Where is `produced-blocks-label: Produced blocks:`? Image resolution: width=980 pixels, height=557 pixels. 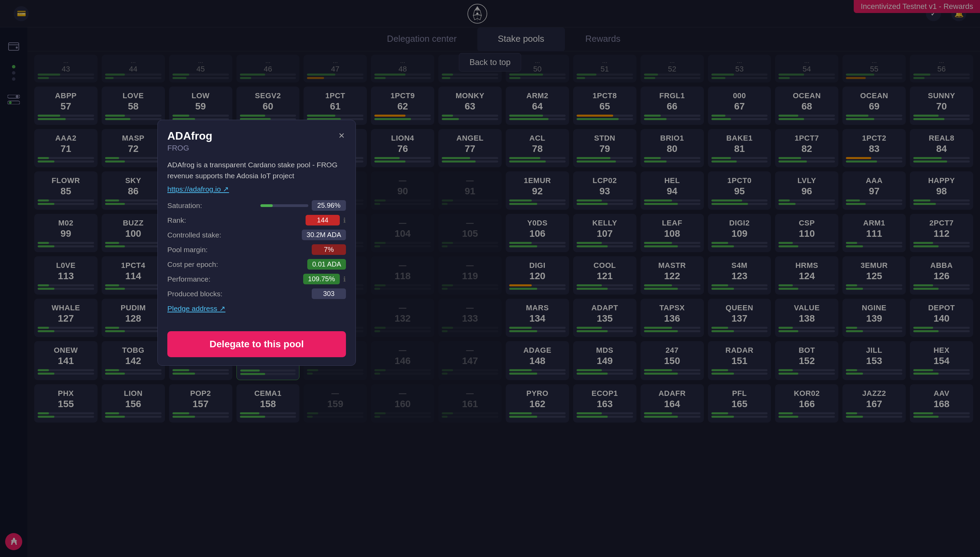
produced-blocks-label: Produced blocks: is located at coordinates (239, 294).